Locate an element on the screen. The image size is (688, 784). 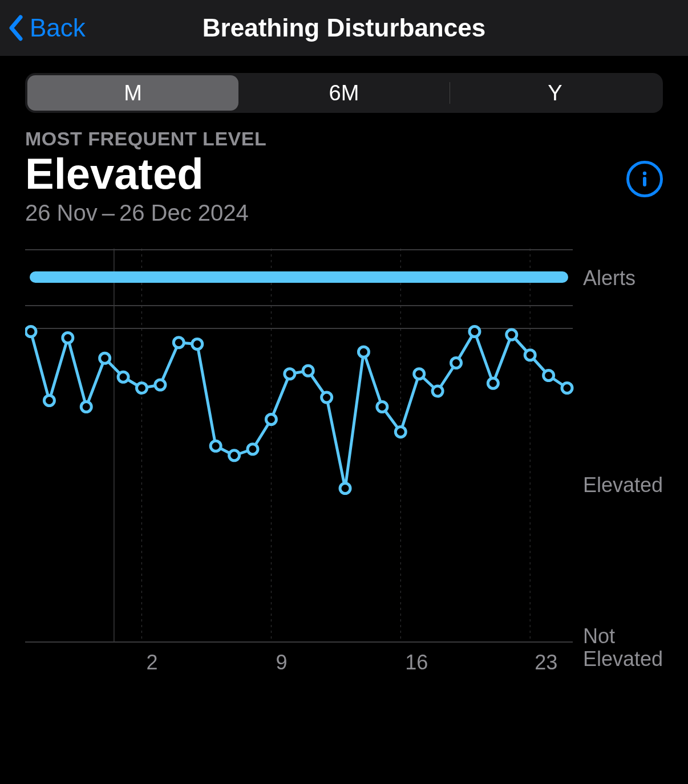
chevron-left-icon is located at coordinates (16, 28).